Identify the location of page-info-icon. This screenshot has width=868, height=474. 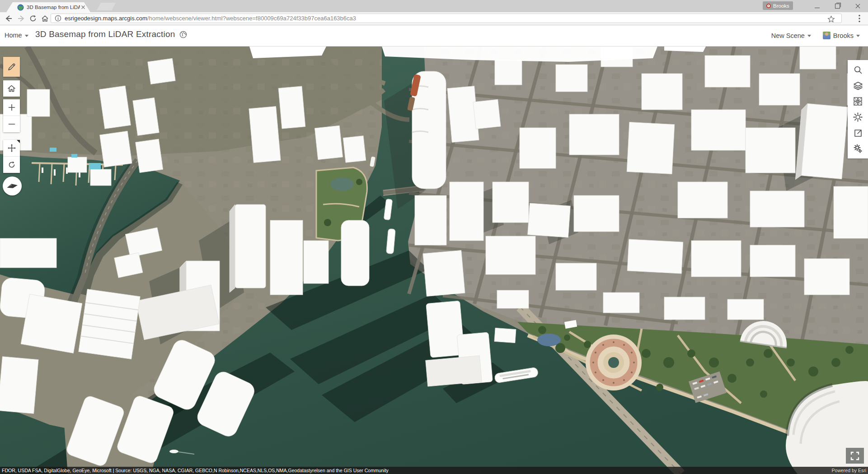
(58, 18).